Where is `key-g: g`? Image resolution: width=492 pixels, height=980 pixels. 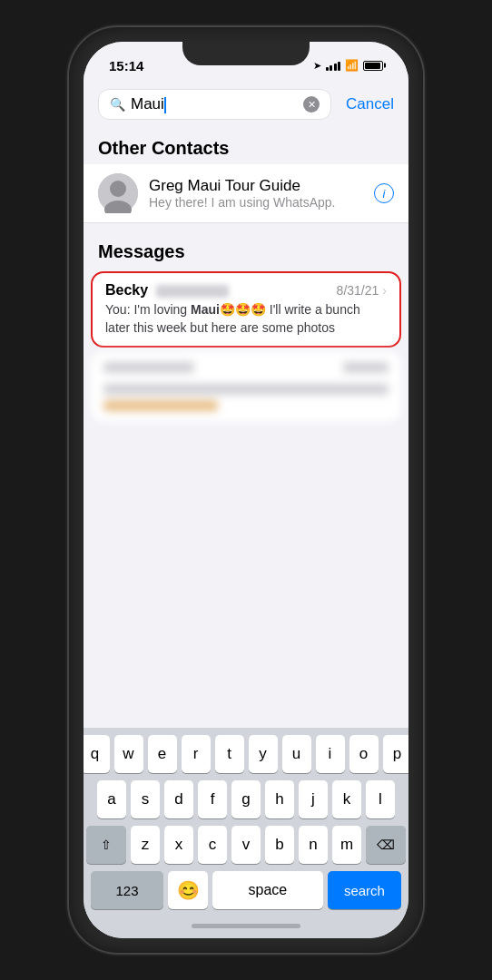
key-g: g is located at coordinates (246, 799).